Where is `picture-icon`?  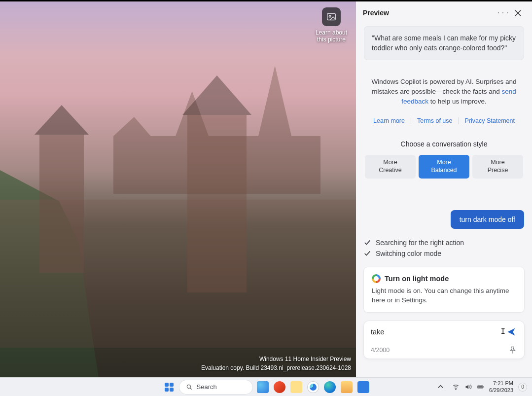
picture-icon is located at coordinates (331, 17).